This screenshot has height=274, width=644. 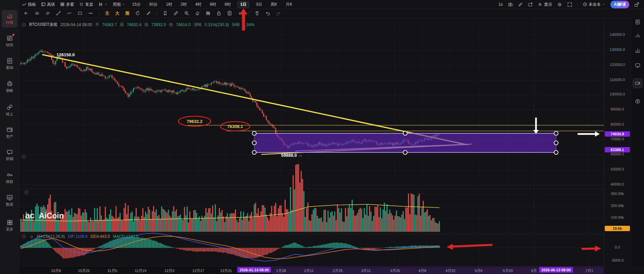 I want to click on sidebar-item-快讯: 快讯, so click(x=9, y=41).